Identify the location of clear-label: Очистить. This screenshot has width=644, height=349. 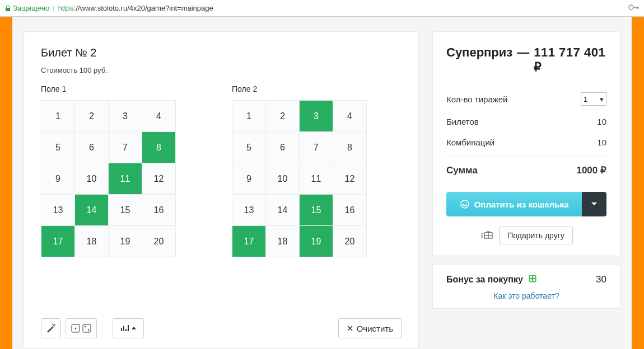
(375, 329).